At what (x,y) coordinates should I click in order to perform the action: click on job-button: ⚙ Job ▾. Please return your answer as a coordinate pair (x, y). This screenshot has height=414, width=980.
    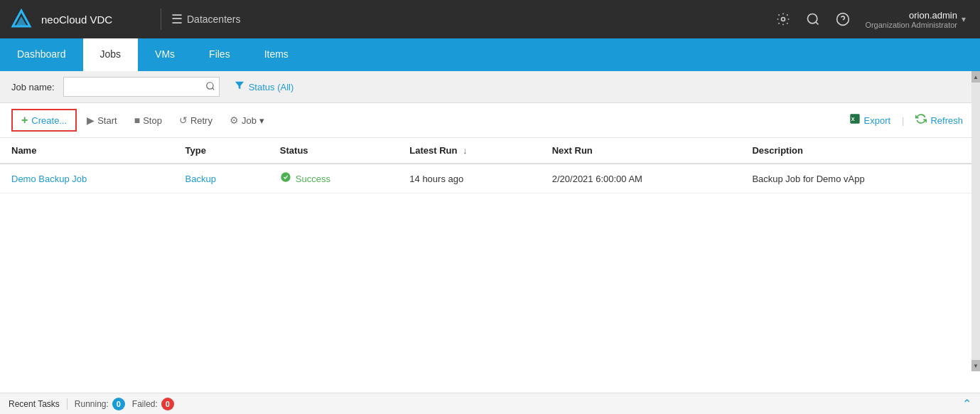
    Looking at the image, I should click on (247, 120).